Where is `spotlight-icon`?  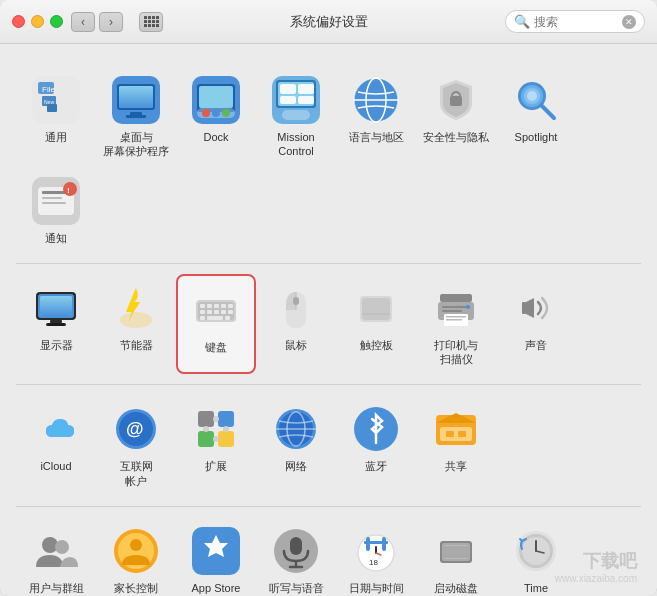
spotlight-icon is located at coordinates (536, 100).